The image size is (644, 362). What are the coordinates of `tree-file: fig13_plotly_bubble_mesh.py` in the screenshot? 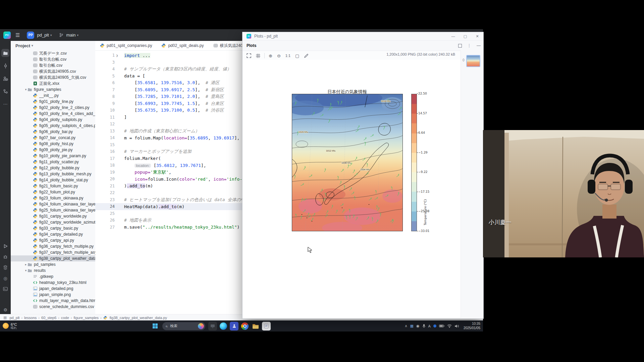 It's located at (53, 174).